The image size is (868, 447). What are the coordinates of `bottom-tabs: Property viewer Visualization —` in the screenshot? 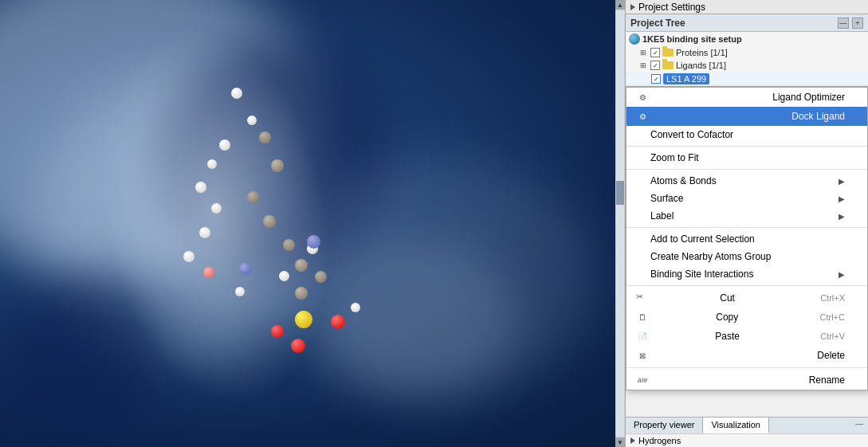 It's located at (747, 425).